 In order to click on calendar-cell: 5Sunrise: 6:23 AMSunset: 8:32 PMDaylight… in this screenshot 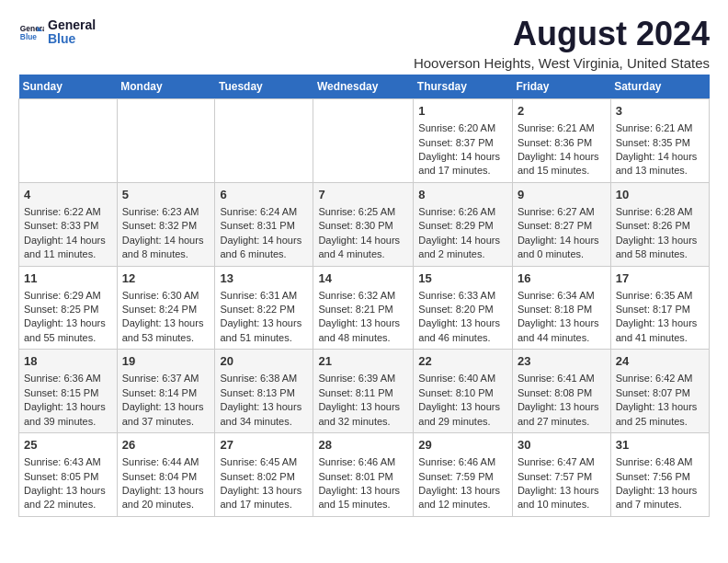, I will do `click(165, 224)`.